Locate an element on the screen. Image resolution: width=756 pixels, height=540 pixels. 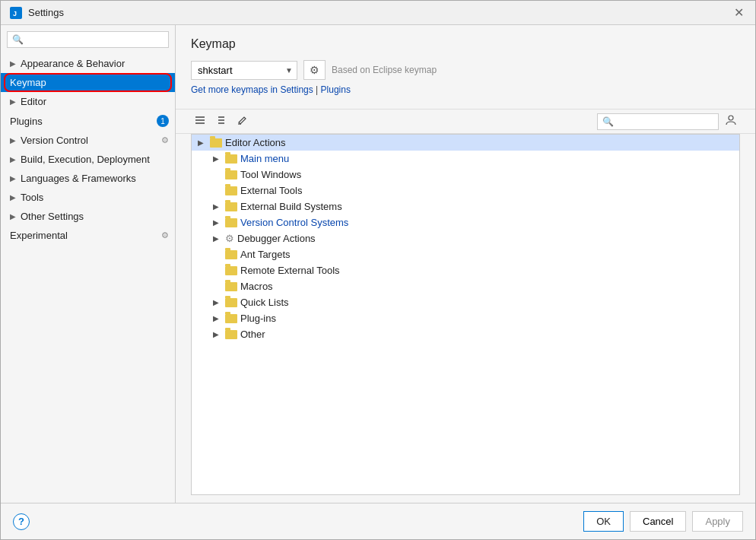
sidebar-item-tools: ▶ Tools is located at coordinates (88, 198).